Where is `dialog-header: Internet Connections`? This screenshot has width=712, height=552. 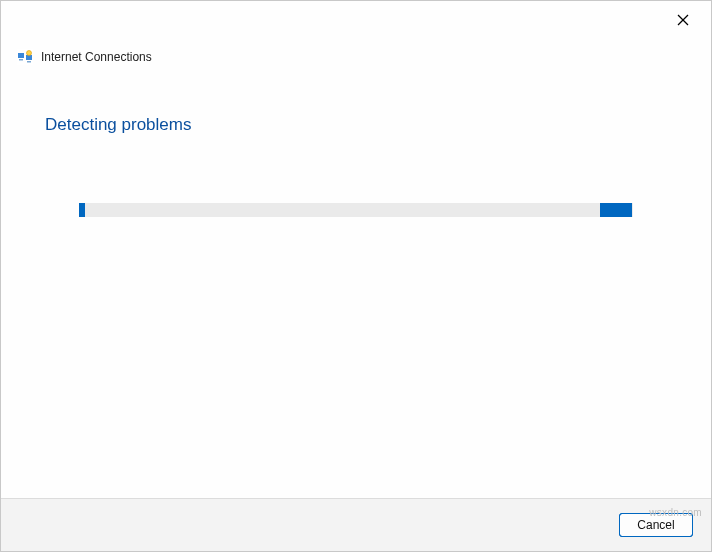
dialog-header: Internet Connections is located at coordinates (356, 56).